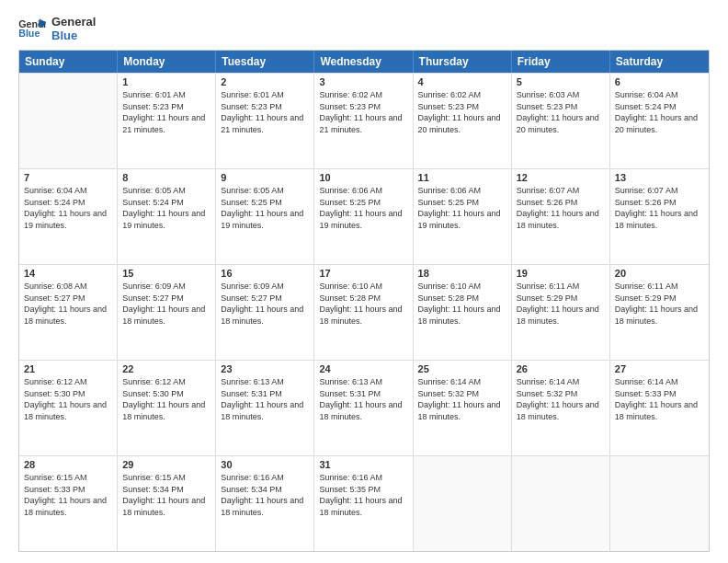  What do you see at coordinates (463, 62) in the screenshot?
I see `day-header-thursday: Thursday` at bounding box center [463, 62].